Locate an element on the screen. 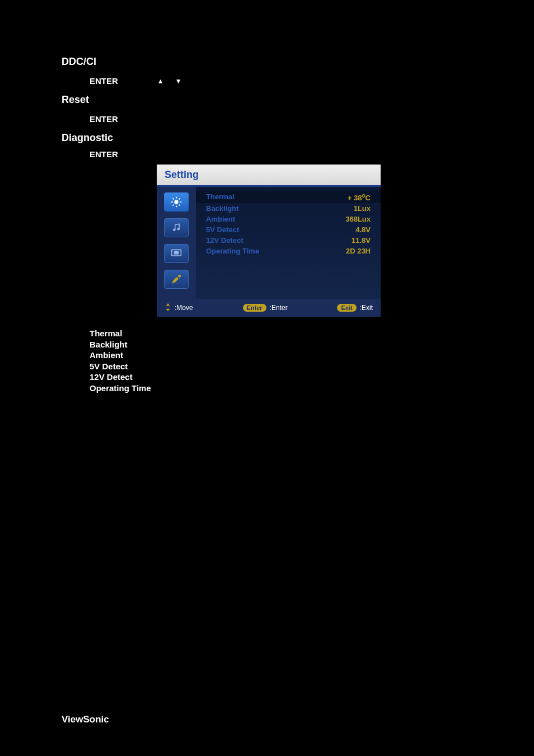 This screenshot has width=534, height=756. osd-value-ambient: 368Lux is located at coordinates (358, 219).